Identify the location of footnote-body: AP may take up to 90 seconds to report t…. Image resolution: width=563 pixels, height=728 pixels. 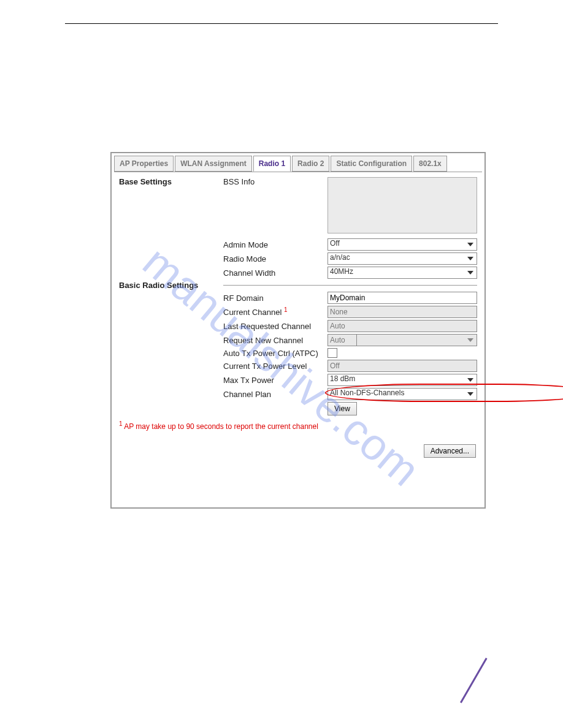
(221, 427).